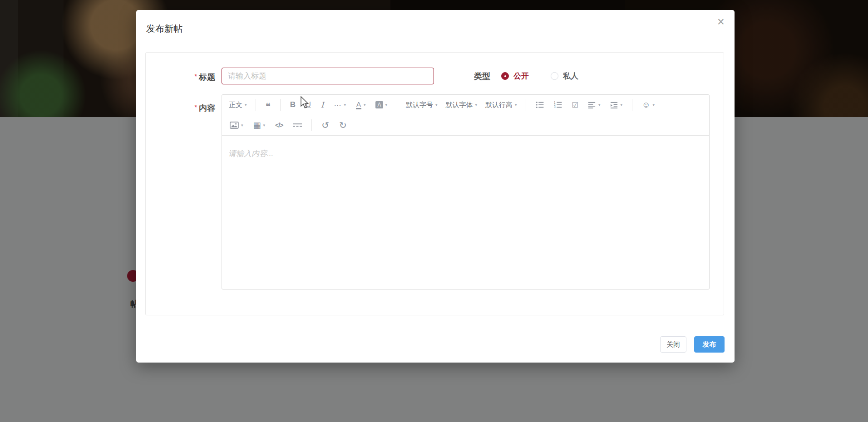 The height and width of the screenshot is (422, 868). I want to click on font-color-dropdown: A▾, so click(361, 105).